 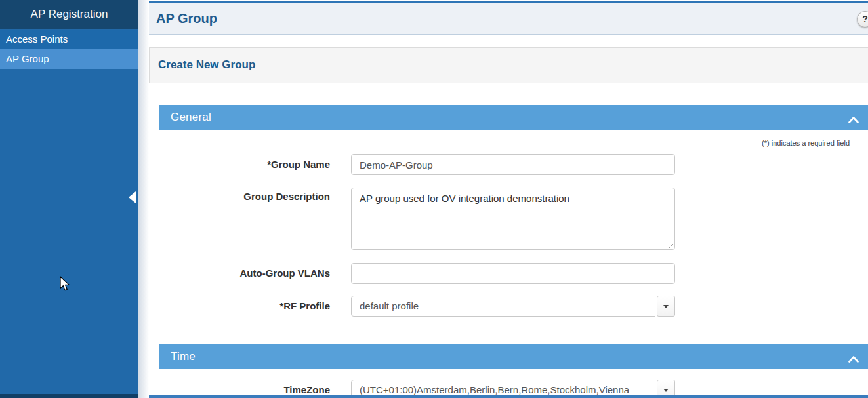 I want to click on group-name-input, so click(x=513, y=165).